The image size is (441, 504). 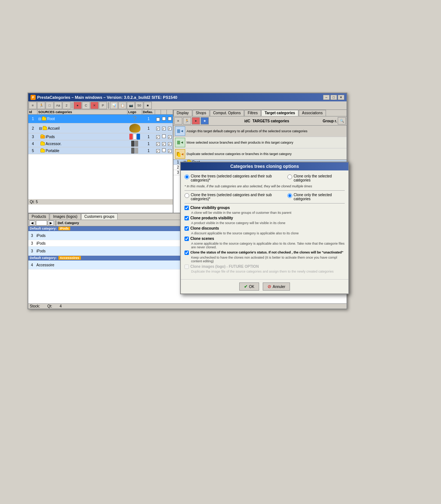 What do you see at coordinates (107, 97) in the screenshot?
I see `window-title: PrestaCategories – Main windows – Versio…` at bounding box center [107, 97].